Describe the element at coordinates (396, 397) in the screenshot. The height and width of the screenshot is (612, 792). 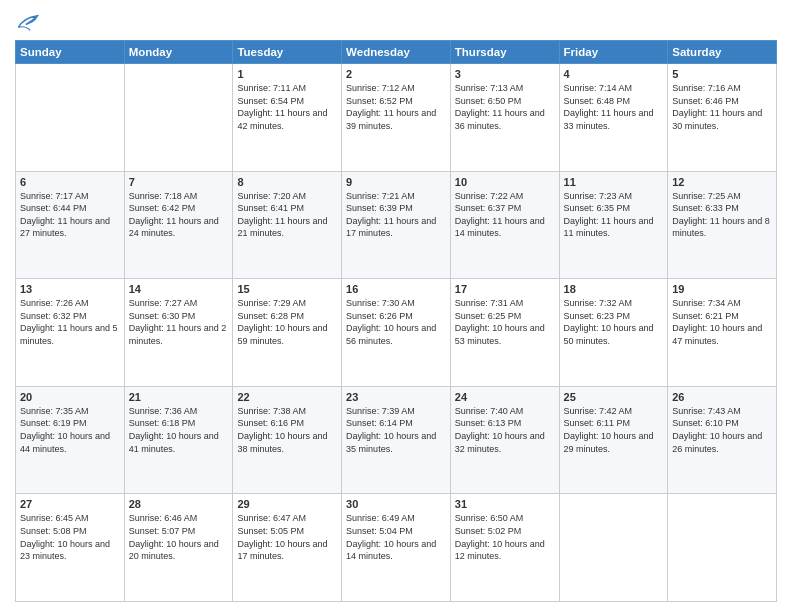
I see `day-number: 23` at that location.